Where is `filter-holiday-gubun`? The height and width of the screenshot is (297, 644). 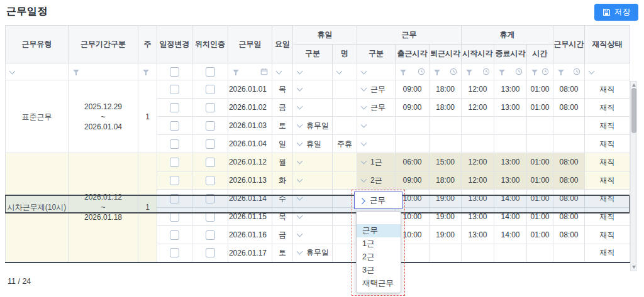
filter-holiday-gubun is located at coordinates (313, 72).